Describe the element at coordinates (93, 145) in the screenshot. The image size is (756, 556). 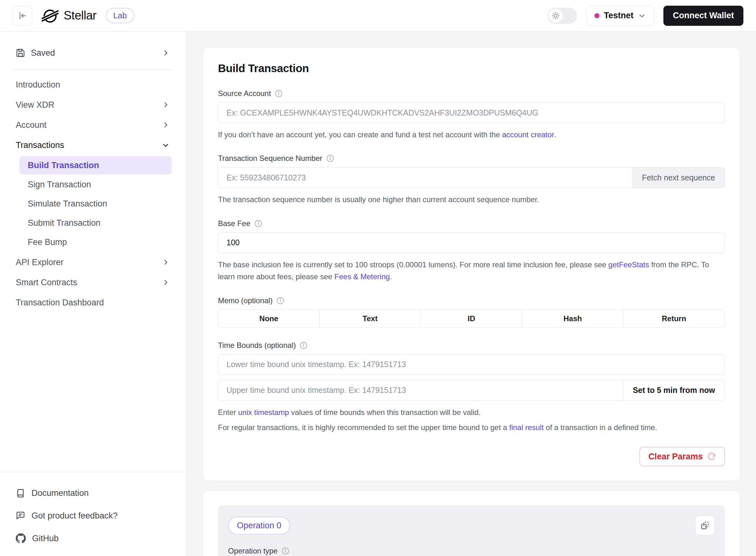
I see `sidebar-item-transactions: Transactions` at that location.